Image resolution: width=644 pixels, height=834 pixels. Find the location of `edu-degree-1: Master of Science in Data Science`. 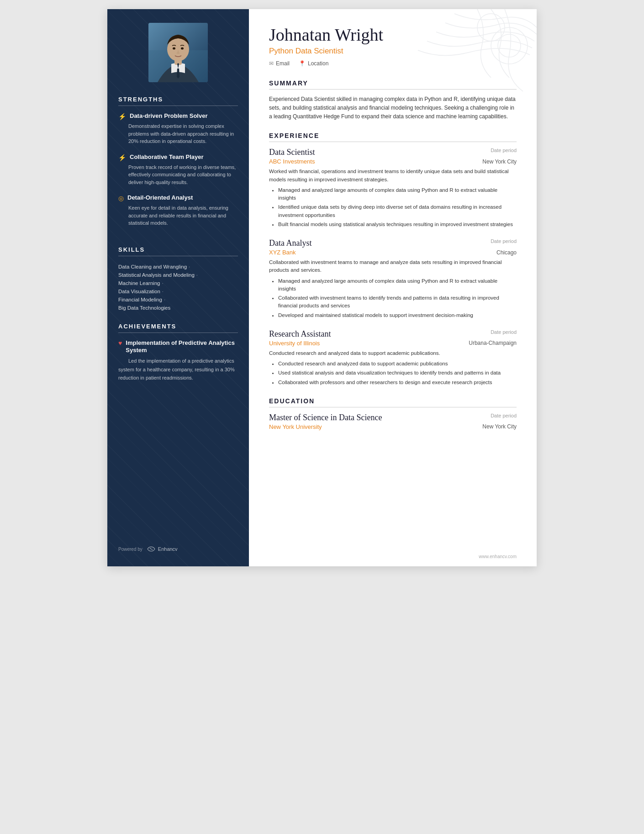

edu-degree-1: Master of Science in Data Science is located at coordinates (325, 417).